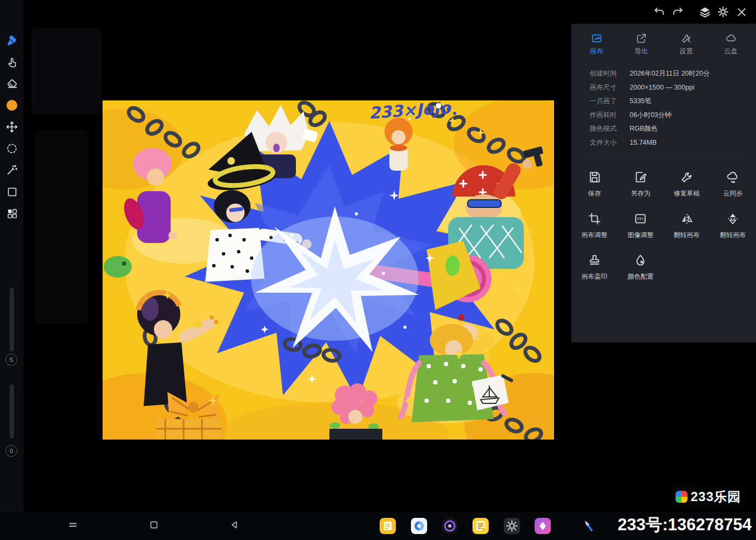 Image resolution: width=756 pixels, height=540 pixels. Describe the element at coordinates (716, 497) in the screenshot. I see `brand-name: 233乐园` at that location.